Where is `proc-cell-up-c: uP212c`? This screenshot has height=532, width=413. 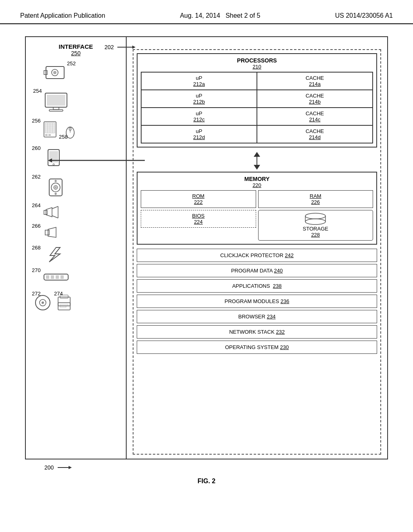 proc-cell-up-c: uP212c is located at coordinates (199, 116).